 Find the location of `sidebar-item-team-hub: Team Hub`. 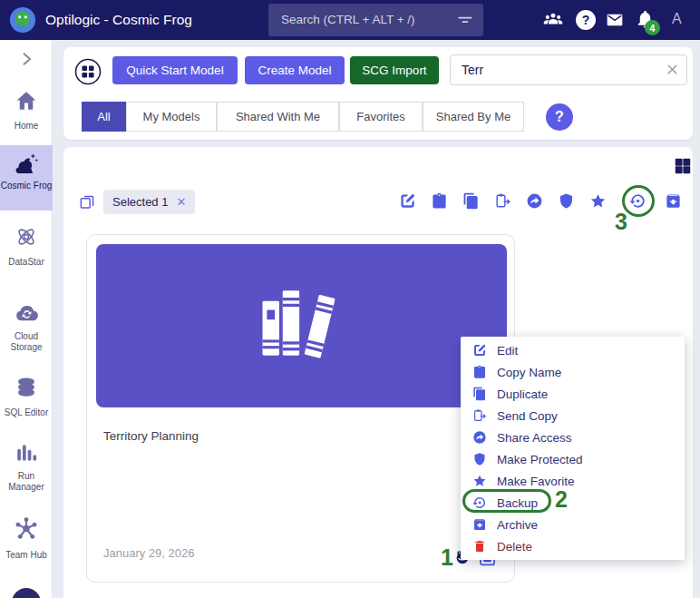

sidebar-item-team-hub: Team Hub is located at coordinates (26, 537).